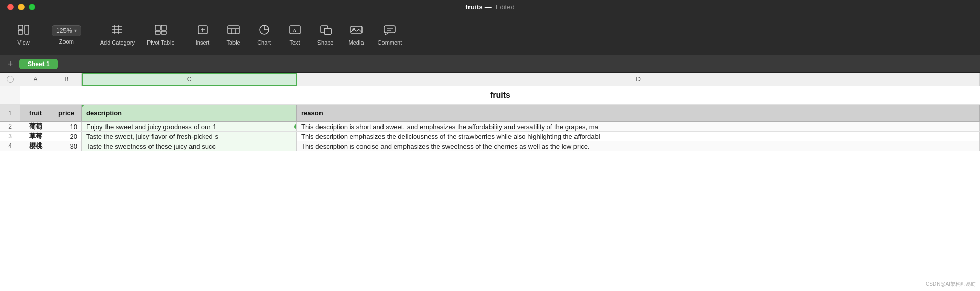 The image size is (980, 291). Describe the element at coordinates (83, 106) in the screenshot. I see `selection-handle-top-left` at that location.